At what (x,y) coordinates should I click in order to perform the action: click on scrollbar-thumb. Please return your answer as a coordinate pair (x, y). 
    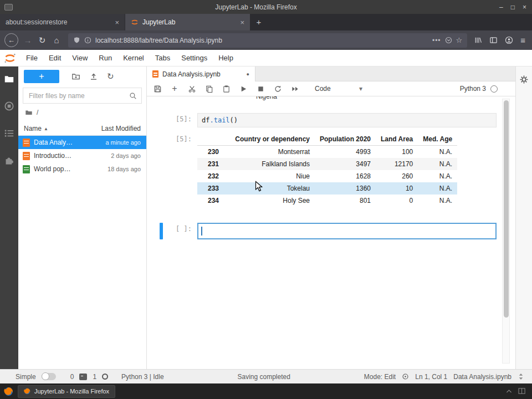
    Looking at the image, I should click on (507, 209).